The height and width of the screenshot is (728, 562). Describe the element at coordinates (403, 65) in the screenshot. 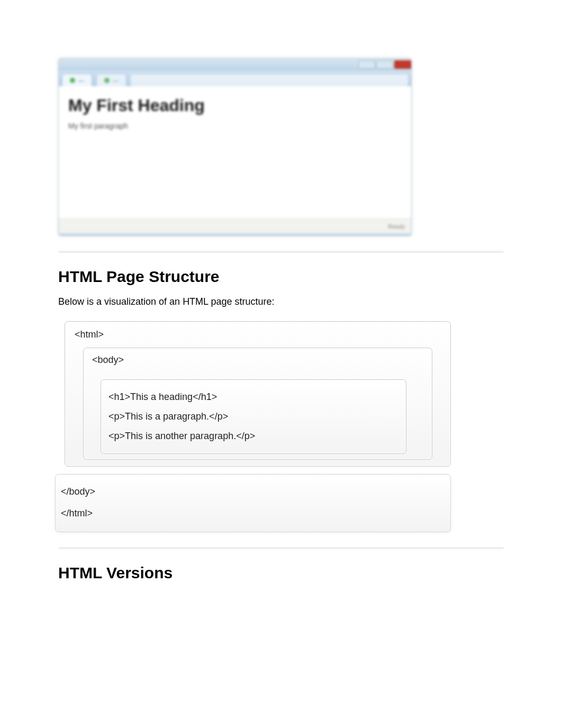

I see `window-close-icon` at that location.